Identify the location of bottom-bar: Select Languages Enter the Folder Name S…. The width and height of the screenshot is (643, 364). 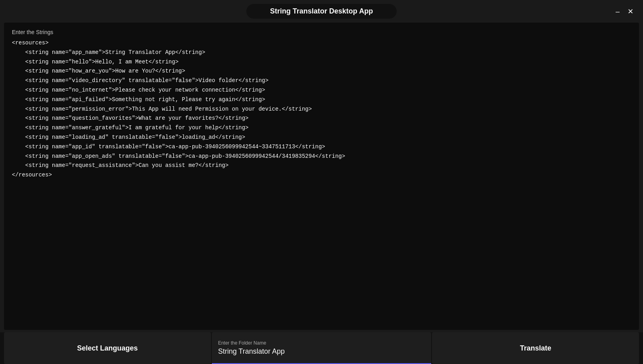
(321, 348).